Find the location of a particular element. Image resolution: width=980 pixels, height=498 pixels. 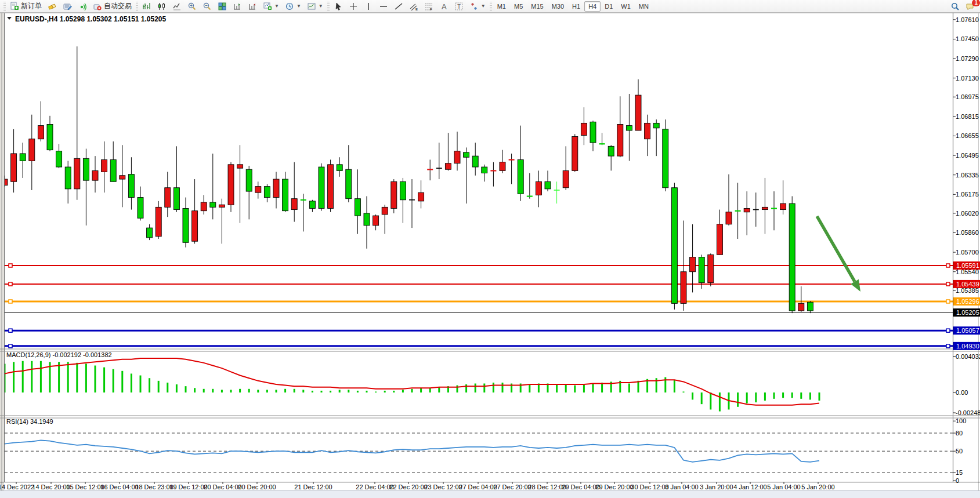

eraser-button is located at coordinates (52, 6).